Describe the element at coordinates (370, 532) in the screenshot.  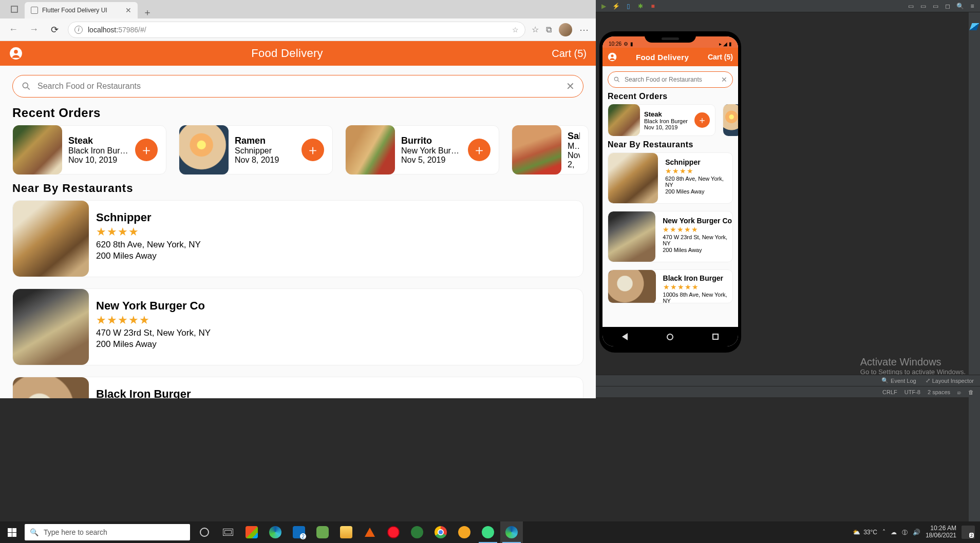
I see `vlc-icon` at that location.